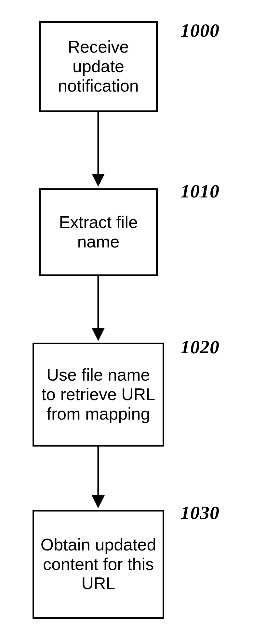 This screenshot has height=644, width=266. I want to click on flowchart-node-text: Obtain updated content for this URL, so click(98, 564).